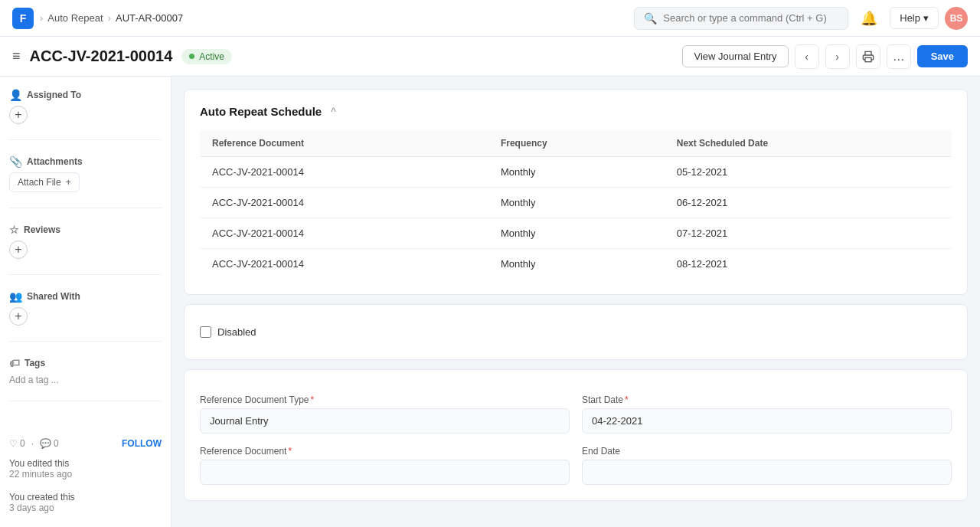 The width and height of the screenshot is (980, 527). Describe the element at coordinates (34, 380) in the screenshot. I see `add-tag-link: Add a tag ...` at that location.